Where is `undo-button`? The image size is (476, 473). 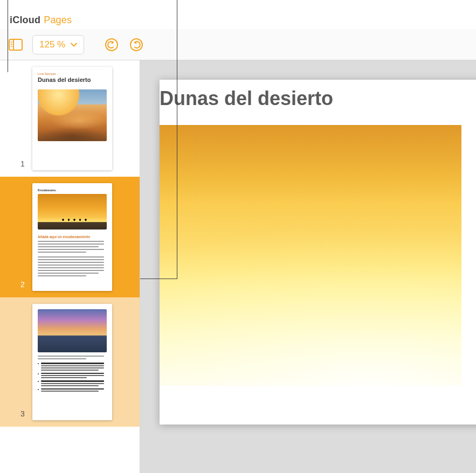 undo-button is located at coordinates (112, 45).